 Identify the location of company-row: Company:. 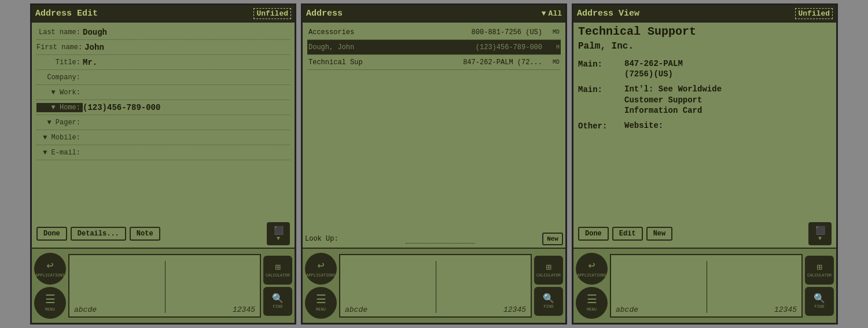
(163, 78).